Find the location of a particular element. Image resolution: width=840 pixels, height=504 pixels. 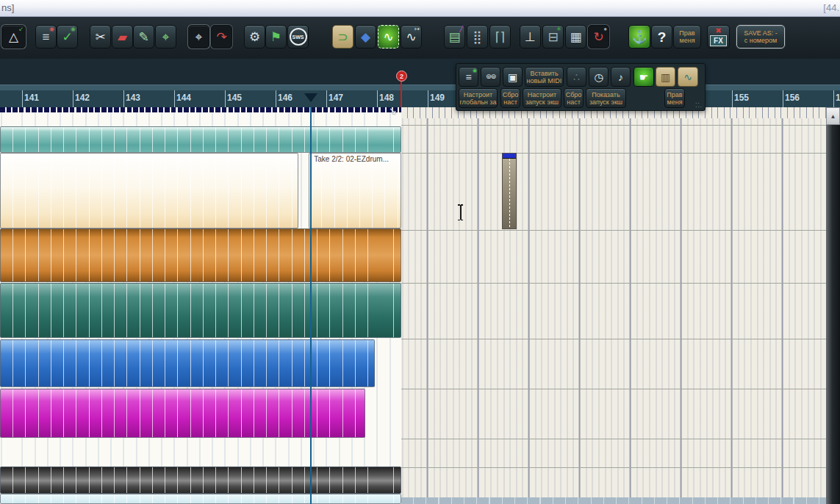

titlebar-text-left: ns] is located at coordinates (7, 7).